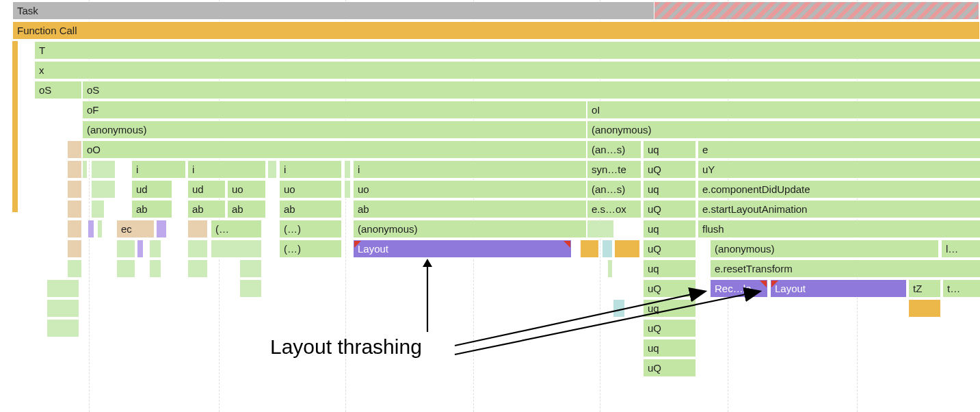 This screenshot has width=980, height=412. Describe the element at coordinates (838, 289) in the screenshot. I see `frame-layout-2: Layout` at that location.